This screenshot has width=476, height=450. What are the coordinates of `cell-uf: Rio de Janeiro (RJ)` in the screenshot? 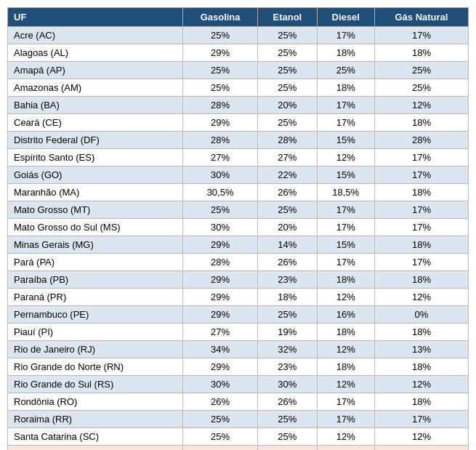 It's located at (96, 350).